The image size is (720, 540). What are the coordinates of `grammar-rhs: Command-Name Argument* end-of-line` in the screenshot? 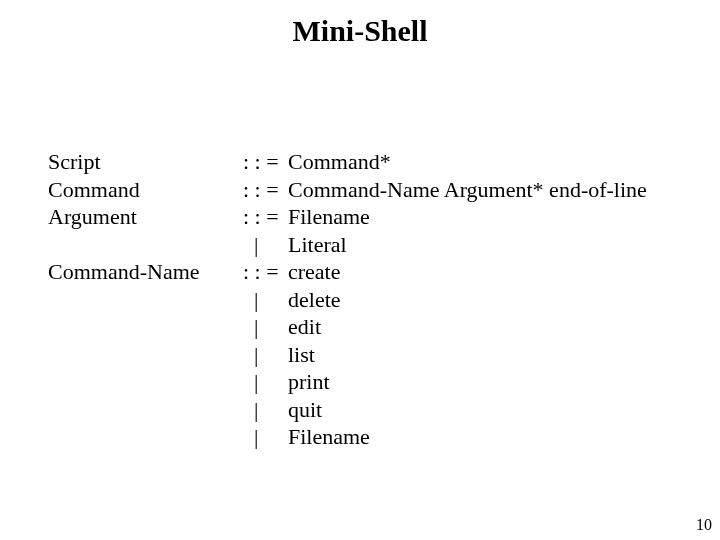 It's located at (468, 190).